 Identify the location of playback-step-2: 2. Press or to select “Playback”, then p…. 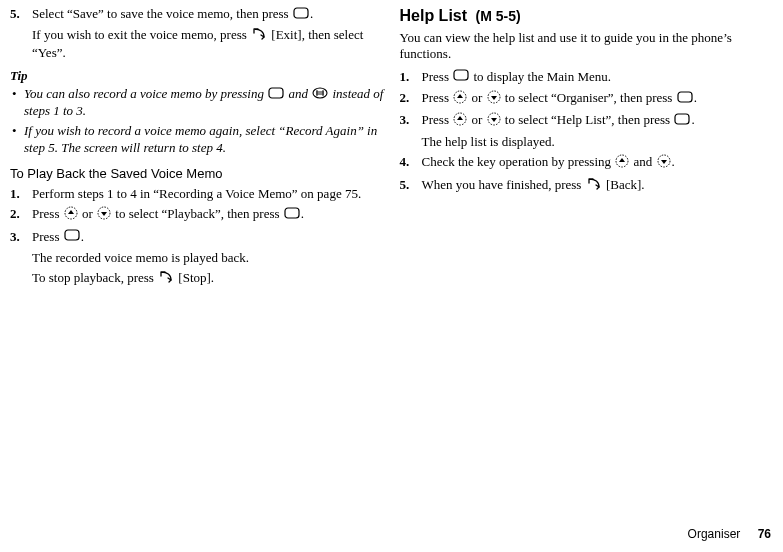
(208, 215).